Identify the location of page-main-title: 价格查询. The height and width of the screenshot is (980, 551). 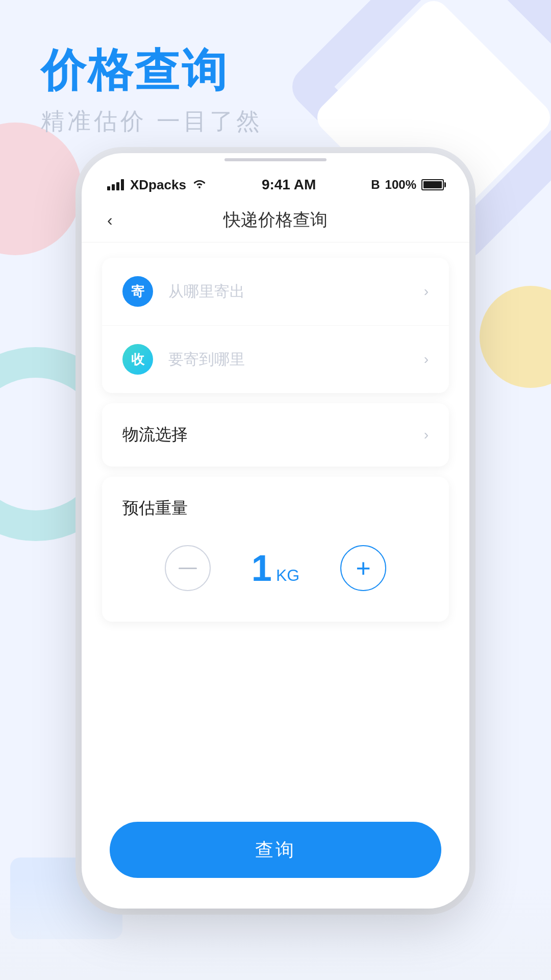
(276, 70).